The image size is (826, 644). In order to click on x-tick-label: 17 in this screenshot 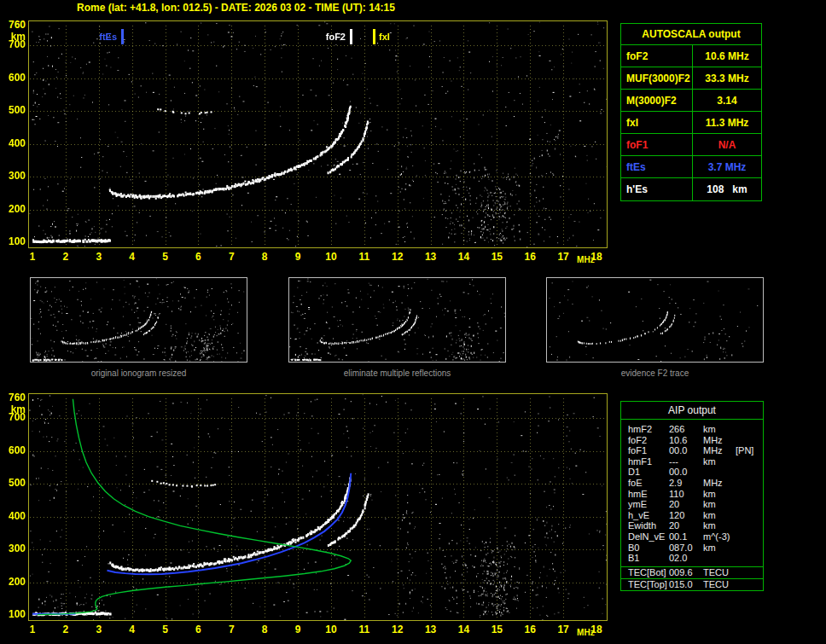, I will do `click(563, 629)`.